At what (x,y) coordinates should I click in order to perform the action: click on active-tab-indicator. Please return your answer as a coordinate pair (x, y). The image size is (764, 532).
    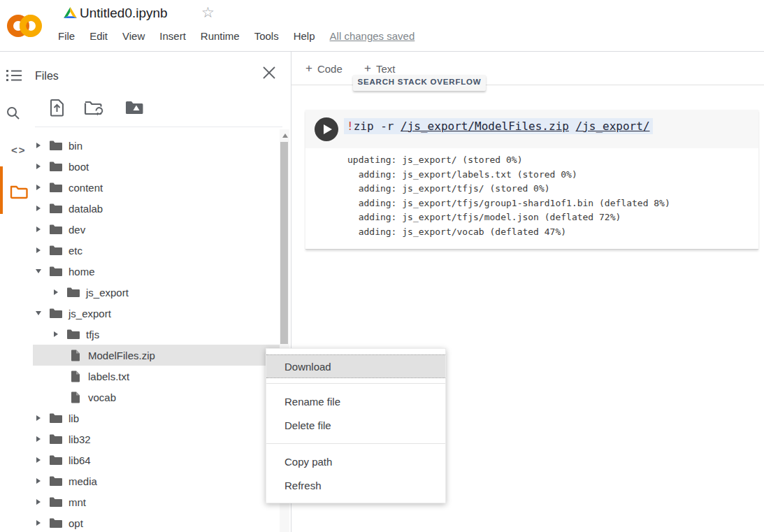
    Looking at the image, I should click on (1, 190).